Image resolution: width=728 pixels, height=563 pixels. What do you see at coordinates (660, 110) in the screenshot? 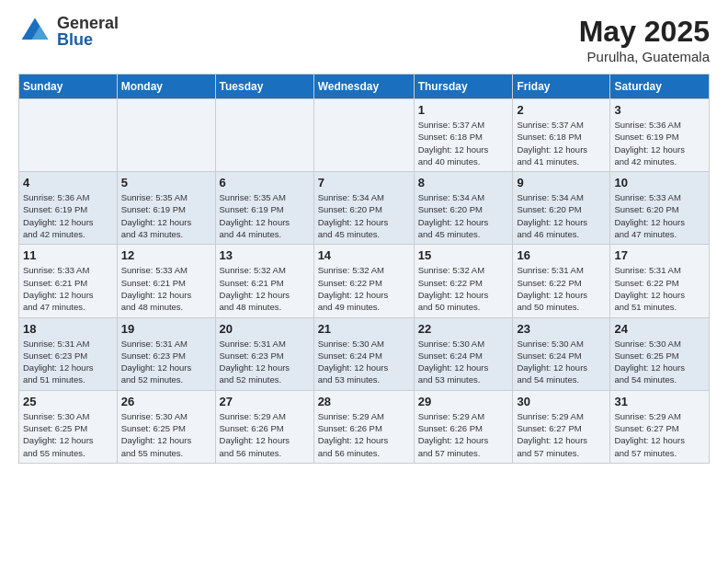
I see `day-number: 3` at bounding box center [660, 110].